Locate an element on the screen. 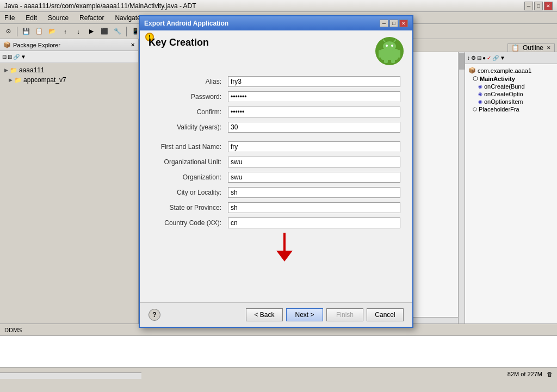  outline-collapse-btn: ⊟ is located at coordinates (479, 58).